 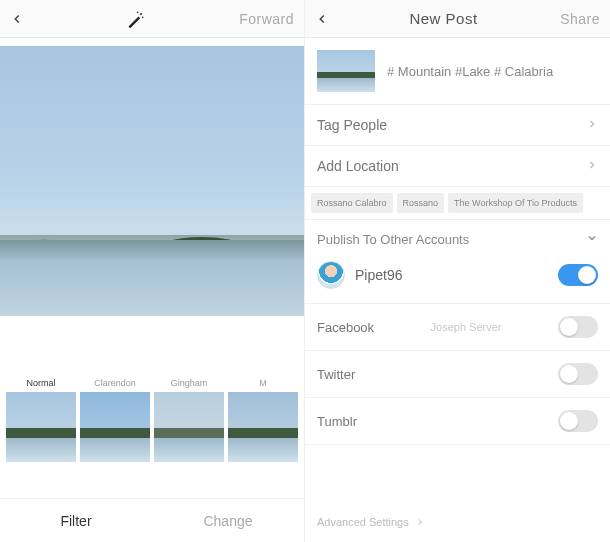 I want to click on filter-label: M, so click(x=263, y=383).